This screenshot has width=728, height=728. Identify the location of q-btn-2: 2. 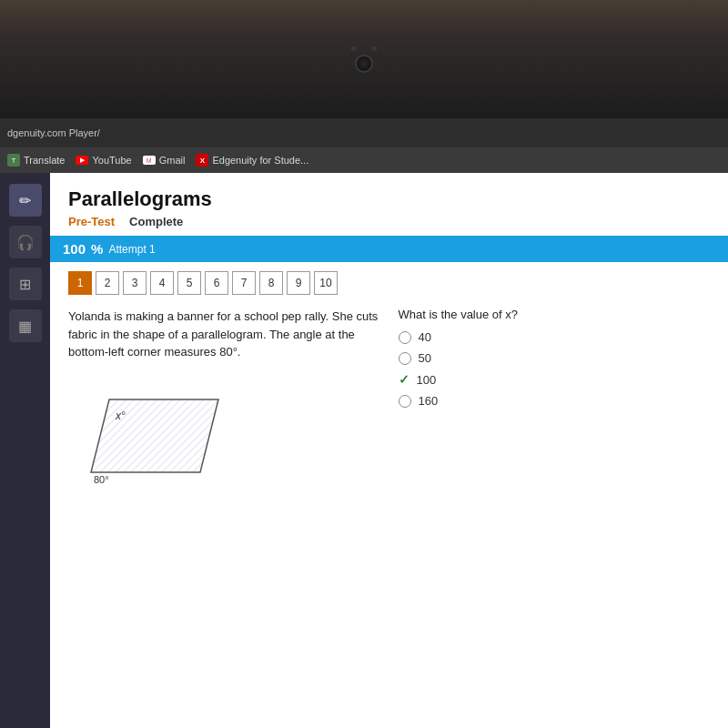
(107, 283).